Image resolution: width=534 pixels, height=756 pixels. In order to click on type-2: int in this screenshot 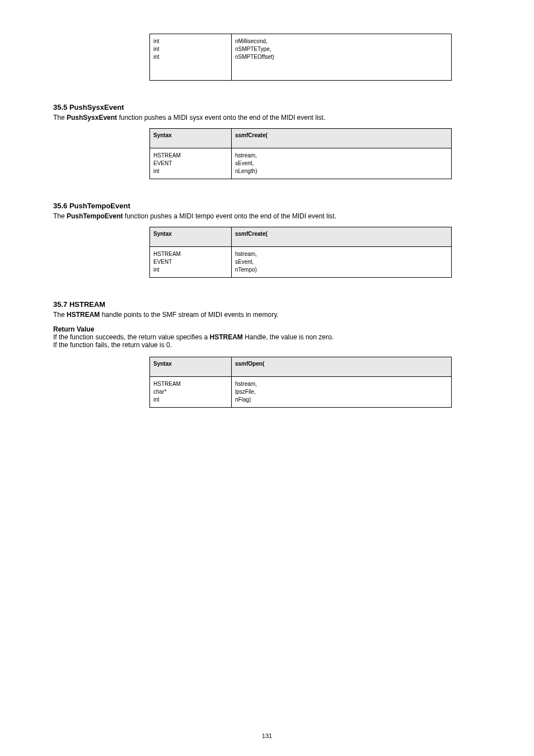, I will do `click(190, 49)`.